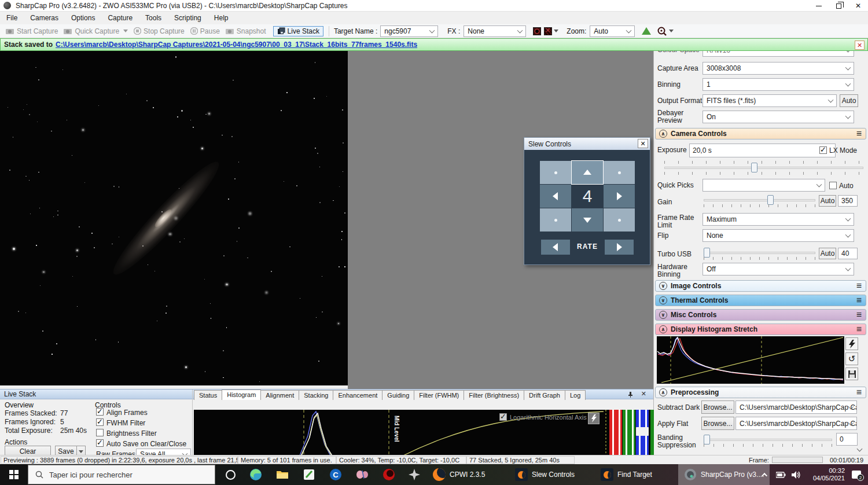 The width and height of the screenshot is (868, 485). I want to click on exposure-slider, so click(764, 168).